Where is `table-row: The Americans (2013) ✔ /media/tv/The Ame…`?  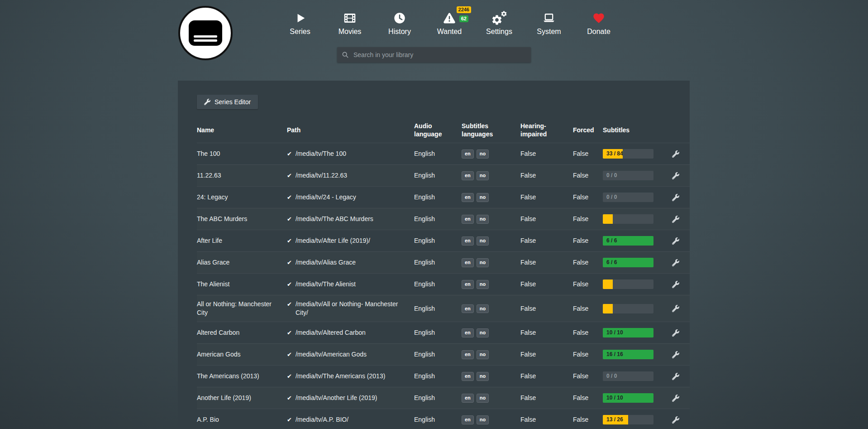 table-row: The Americans (2013) ✔ /media/tv/The Ame… is located at coordinates (444, 376).